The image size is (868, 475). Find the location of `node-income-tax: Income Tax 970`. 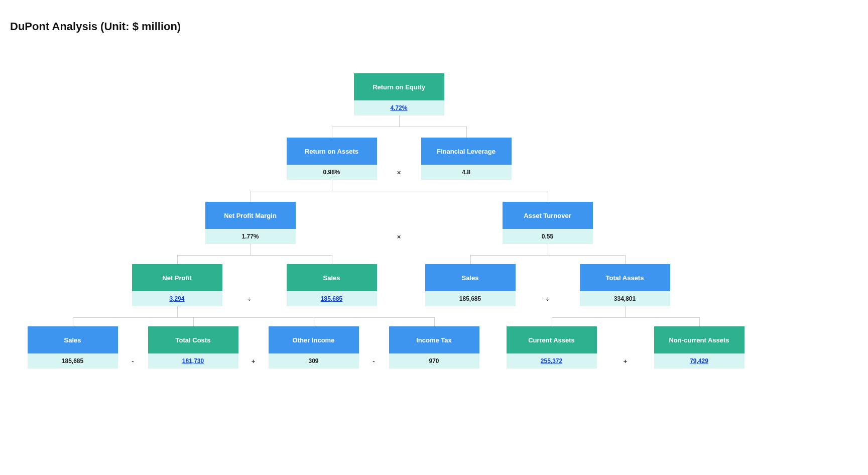

node-income-tax: Income Tax 970 is located at coordinates (434, 347).